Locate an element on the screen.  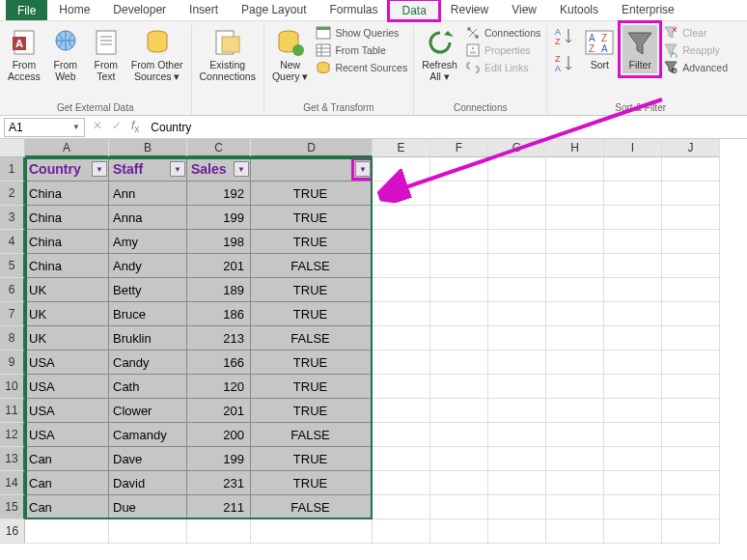
row-header: 11 is located at coordinates (13, 411).